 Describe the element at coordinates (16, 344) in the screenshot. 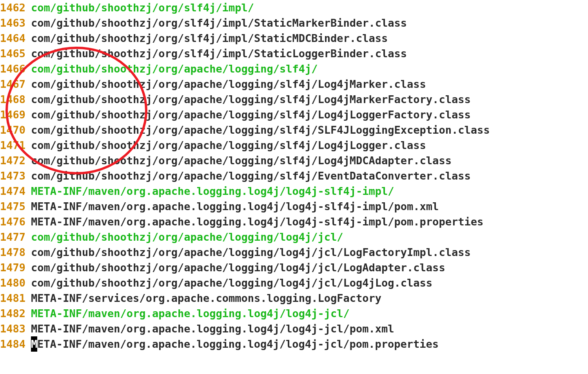

I see `line-number: 1484` at that location.